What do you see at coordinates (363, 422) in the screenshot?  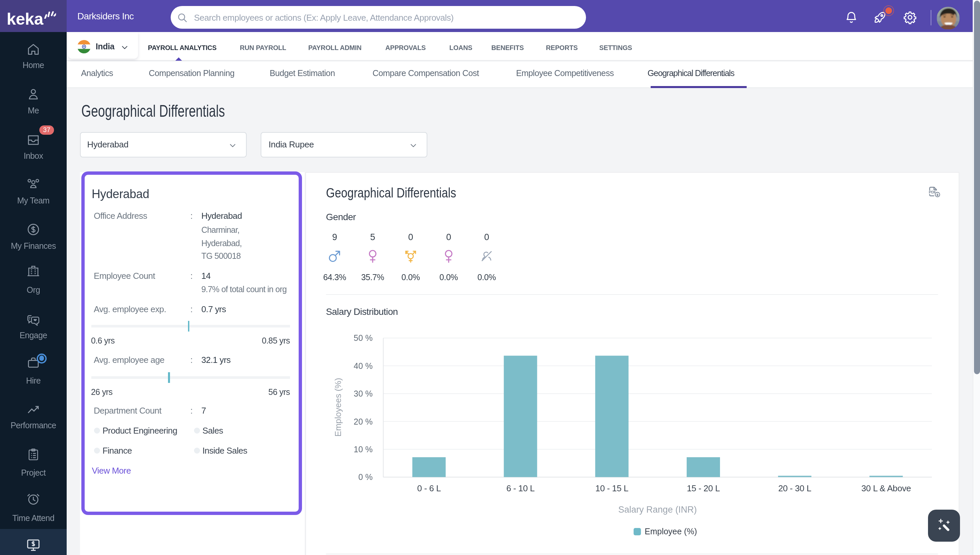 I see `svg-text: 20 %` at bounding box center [363, 422].